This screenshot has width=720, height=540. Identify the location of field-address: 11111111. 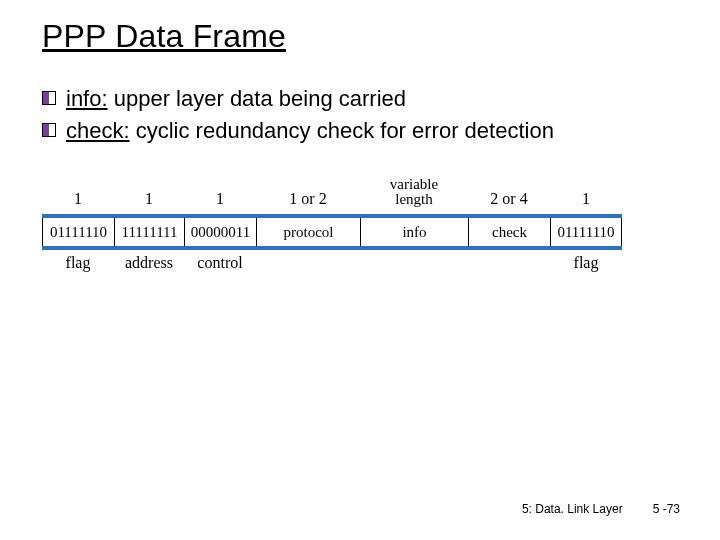
(149, 232).